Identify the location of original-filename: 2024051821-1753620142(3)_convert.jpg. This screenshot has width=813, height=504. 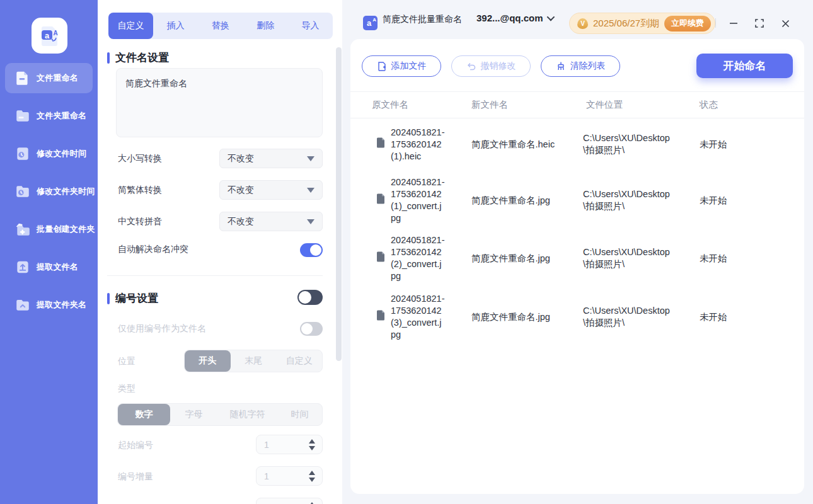
(418, 317).